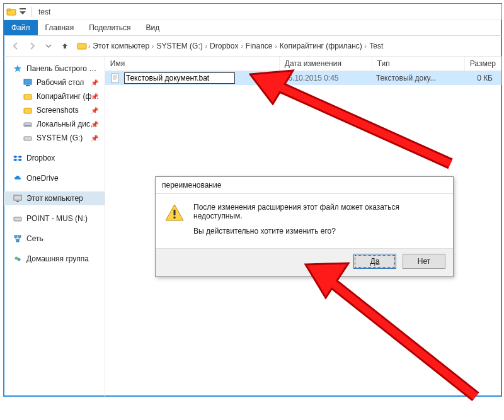 This screenshot has width=504, height=420. What do you see at coordinates (54, 124) in the screenshot?
I see `sidebar-item-local-disk-c: Локальный диск (C:) 📌` at bounding box center [54, 124].